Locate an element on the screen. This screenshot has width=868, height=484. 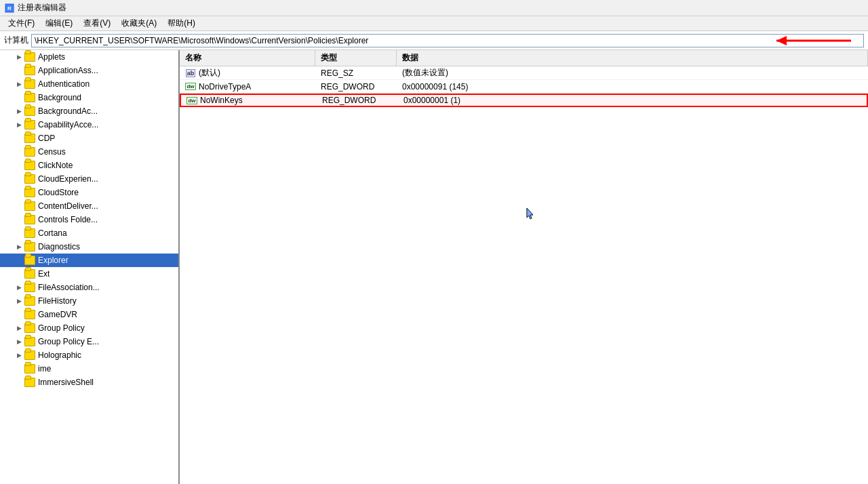
tree-item: Controls Folde... is located at coordinates (90, 220).